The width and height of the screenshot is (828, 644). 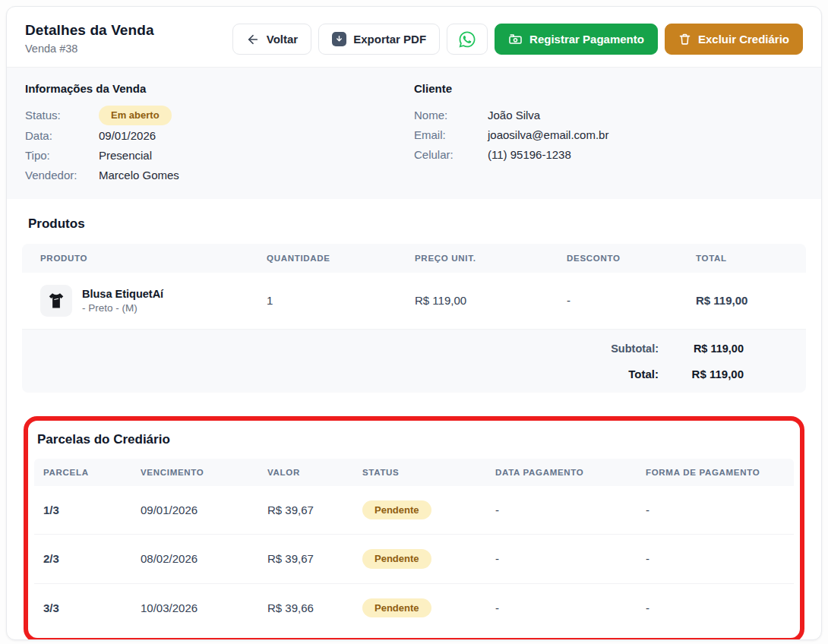 What do you see at coordinates (204, 559) in the screenshot?
I see `installment-due-date: 08/02/2026` at bounding box center [204, 559].